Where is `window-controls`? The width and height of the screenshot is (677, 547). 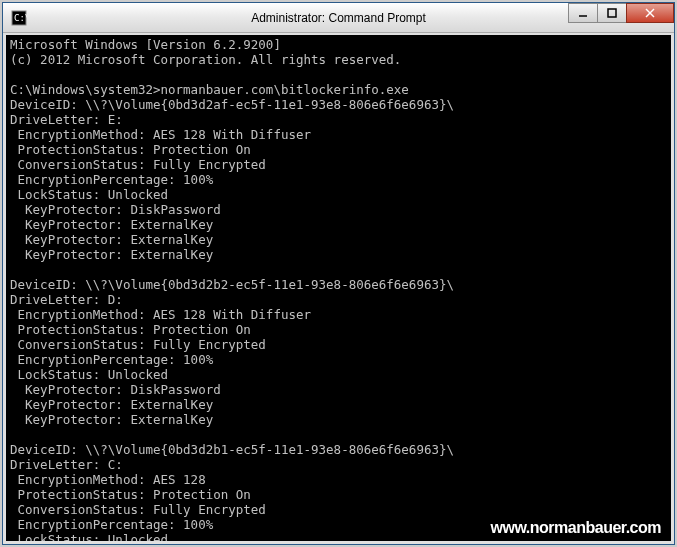
window-controls is located at coordinates (622, 14).